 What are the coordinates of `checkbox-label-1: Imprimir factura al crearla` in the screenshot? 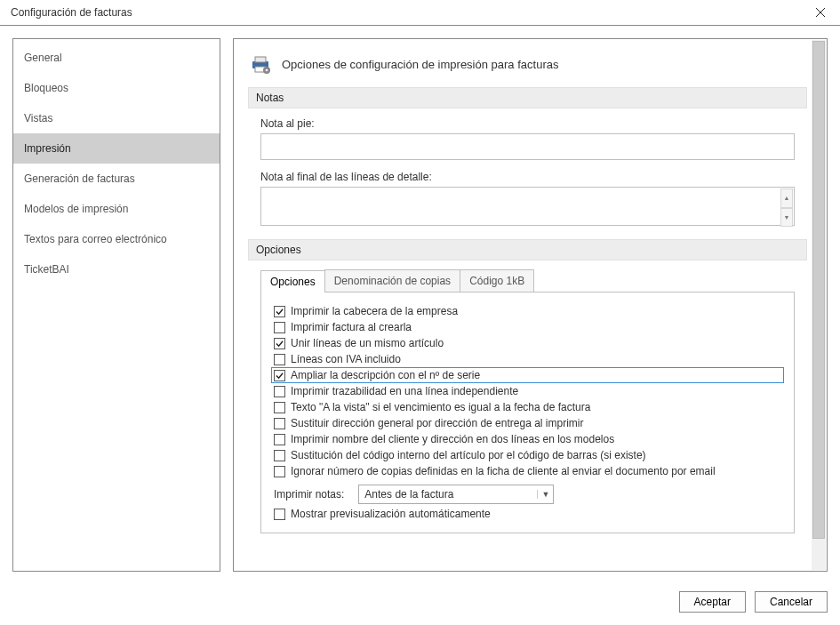 It's located at (351, 327).